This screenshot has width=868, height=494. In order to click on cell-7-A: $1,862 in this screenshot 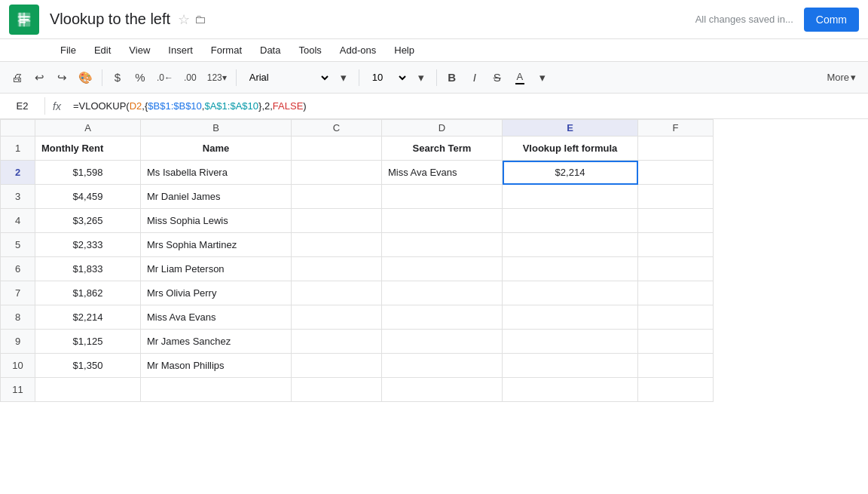, I will do `click(88, 293)`.